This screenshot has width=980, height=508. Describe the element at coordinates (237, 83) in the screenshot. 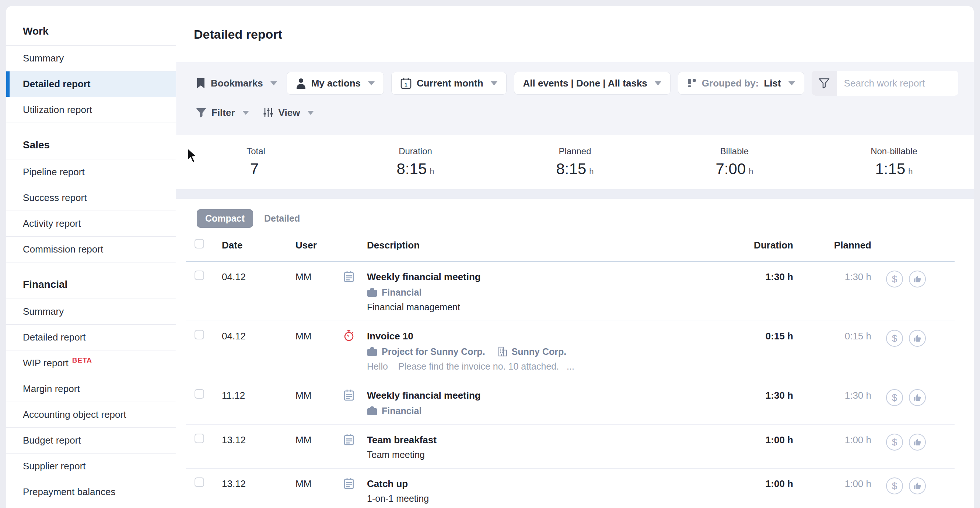

I see `bookmarks-button: Bookmarks` at that location.